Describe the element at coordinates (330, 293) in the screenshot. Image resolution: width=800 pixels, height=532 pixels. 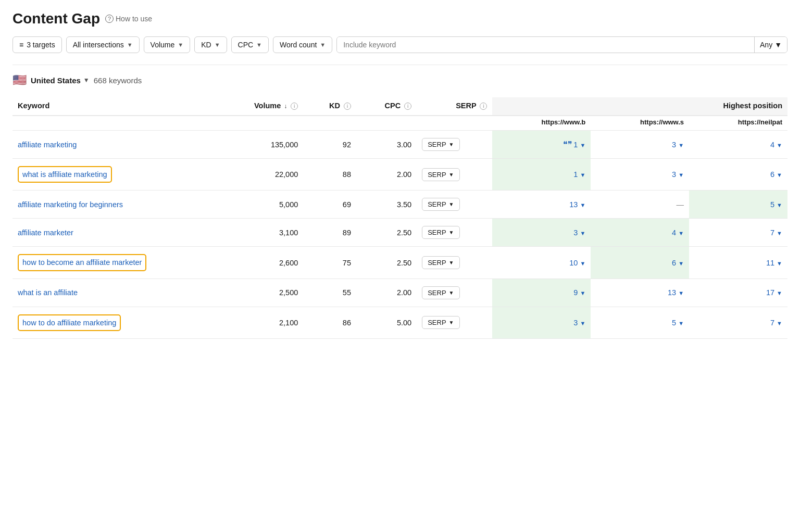
I see `kd-cell: 55` at that location.